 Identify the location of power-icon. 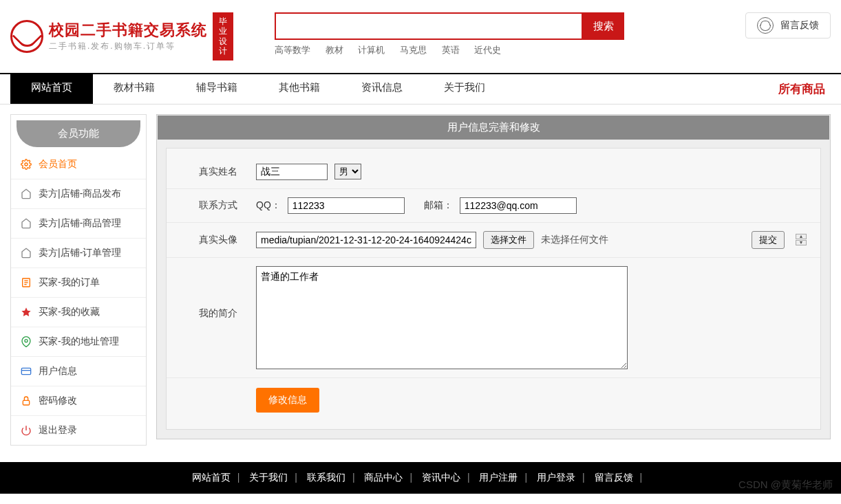
(26, 430).